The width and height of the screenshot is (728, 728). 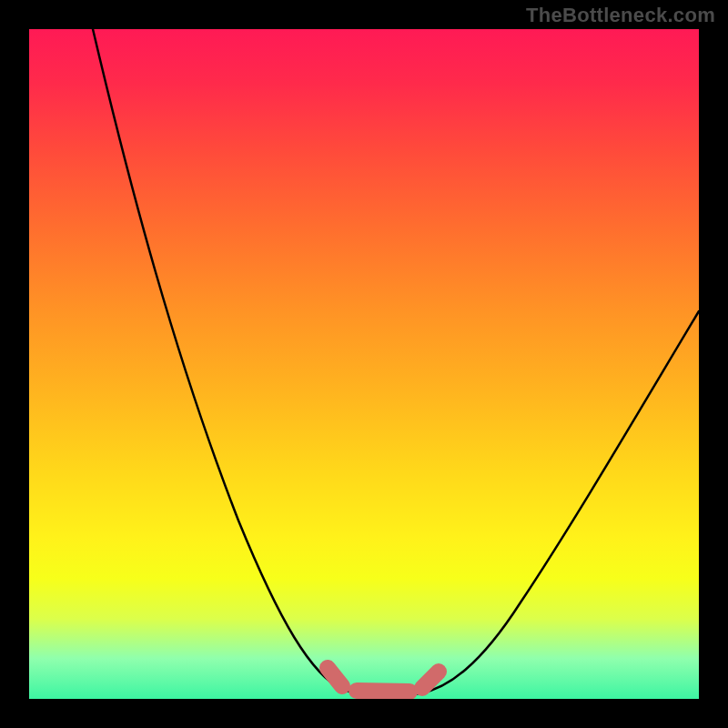 What do you see at coordinates (383, 680) in the screenshot?
I see `tolerance-band` at bounding box center [383, 680].